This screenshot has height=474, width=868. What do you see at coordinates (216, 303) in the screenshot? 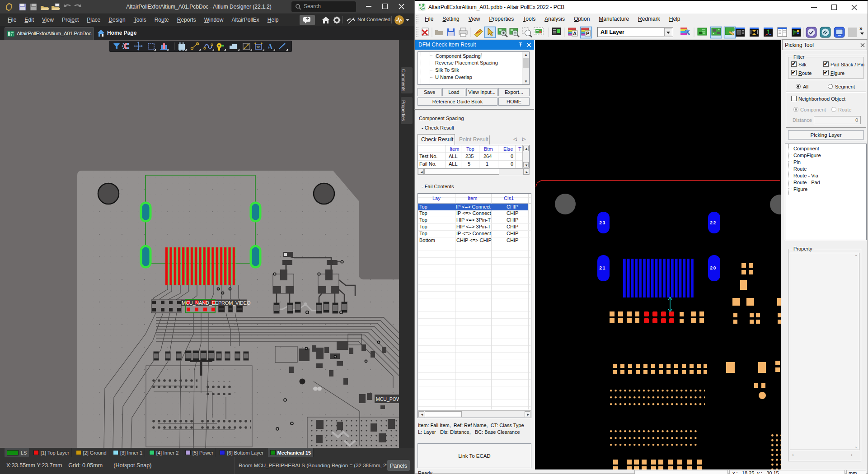
I see `svg-text: MCU_NAND_EEPROM_VIDEO` at bounding box center [216, 303].